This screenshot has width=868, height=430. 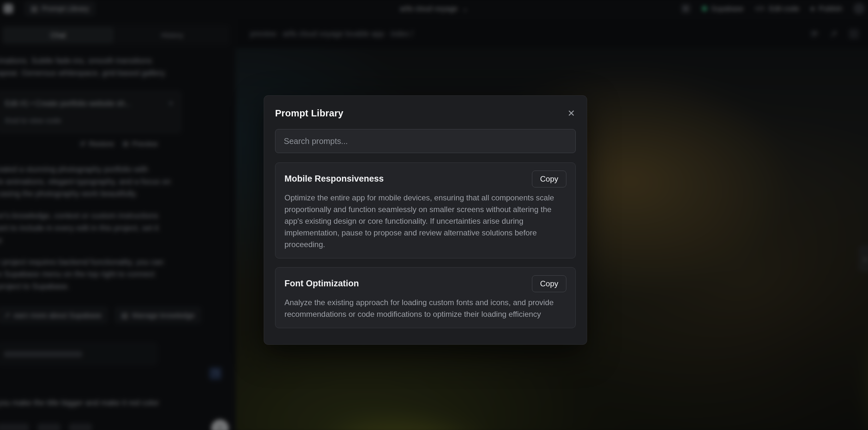 I want to click on search-wrapper, so click(x=425, y=141).